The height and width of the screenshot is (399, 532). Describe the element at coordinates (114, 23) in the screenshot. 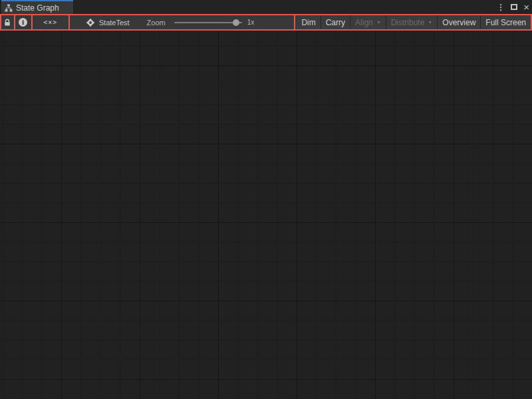

I see `state-object-name: StateTest` at that location.